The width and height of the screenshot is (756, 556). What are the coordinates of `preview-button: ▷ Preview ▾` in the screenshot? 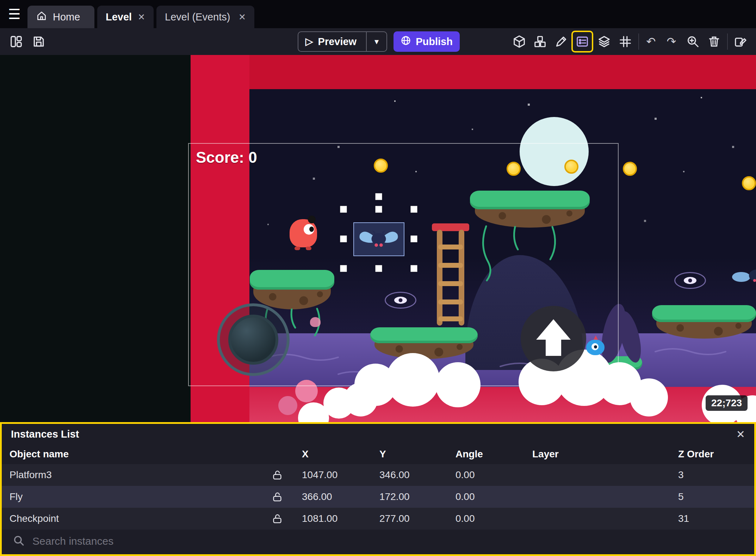 It's located at (342, 42).